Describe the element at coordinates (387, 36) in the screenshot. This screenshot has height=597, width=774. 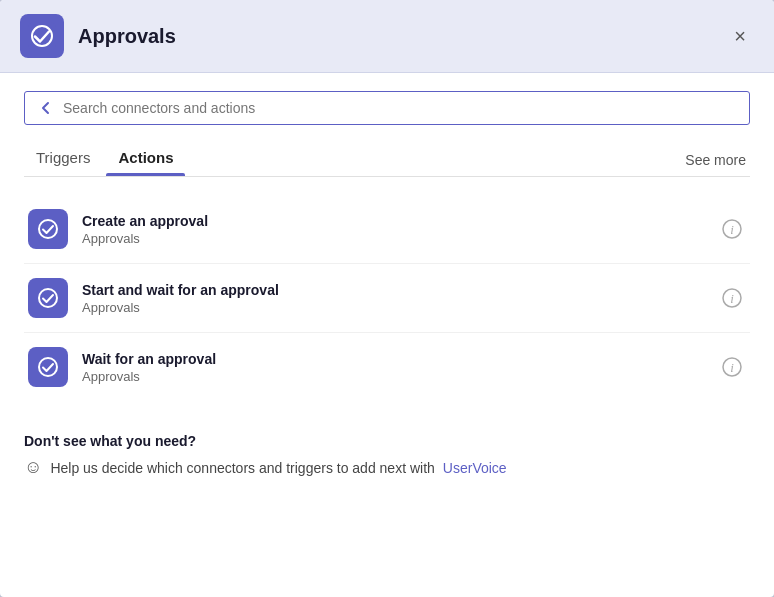
I see `panel-header: Approvals ×` at that location.